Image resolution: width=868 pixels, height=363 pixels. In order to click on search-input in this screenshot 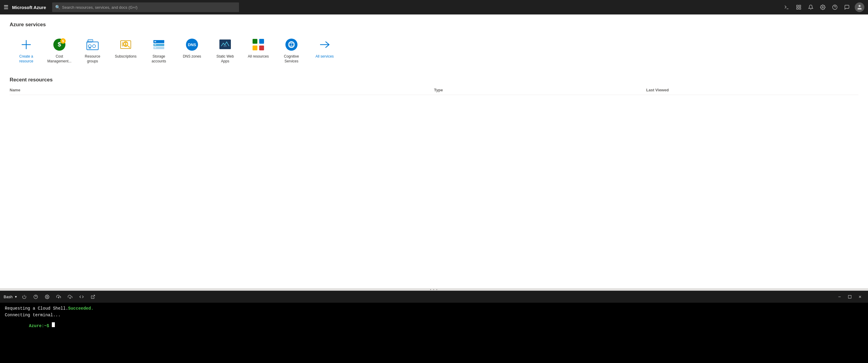, I will do `click(149, 7)`.